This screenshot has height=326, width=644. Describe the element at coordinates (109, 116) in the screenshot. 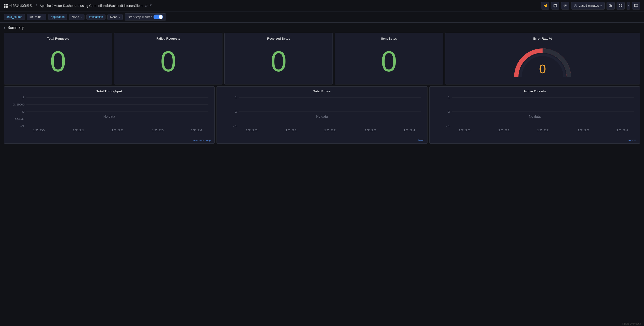

I see `total-throughput-chart: 1 0.500 0 -0.50 -1 17:20 17:21 17:22 17:…` at that location.